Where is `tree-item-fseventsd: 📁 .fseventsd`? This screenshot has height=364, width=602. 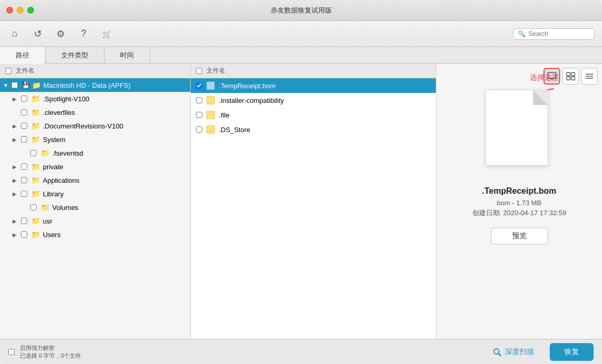
tree-item-fseventsd: 📁 .fseventsd is located at coordinates (95, 153).